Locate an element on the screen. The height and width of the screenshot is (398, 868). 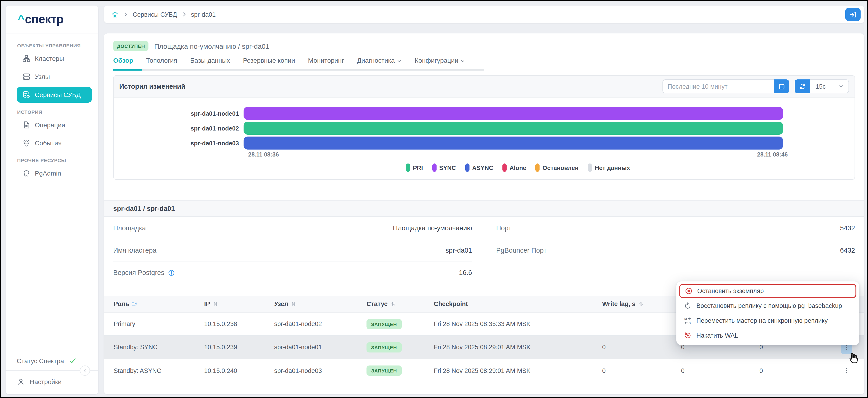
tab-databases: Базы данных is located at coordinates (210, 63).